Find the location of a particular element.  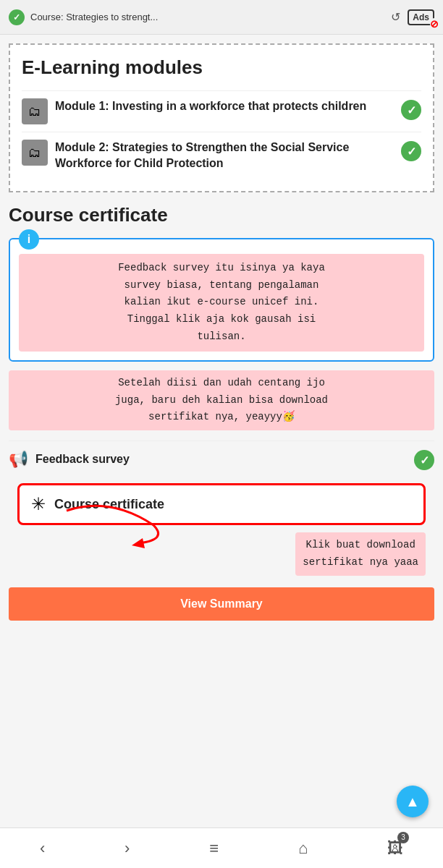

reload-icon: ↺ is located at coordinates (395, 17).